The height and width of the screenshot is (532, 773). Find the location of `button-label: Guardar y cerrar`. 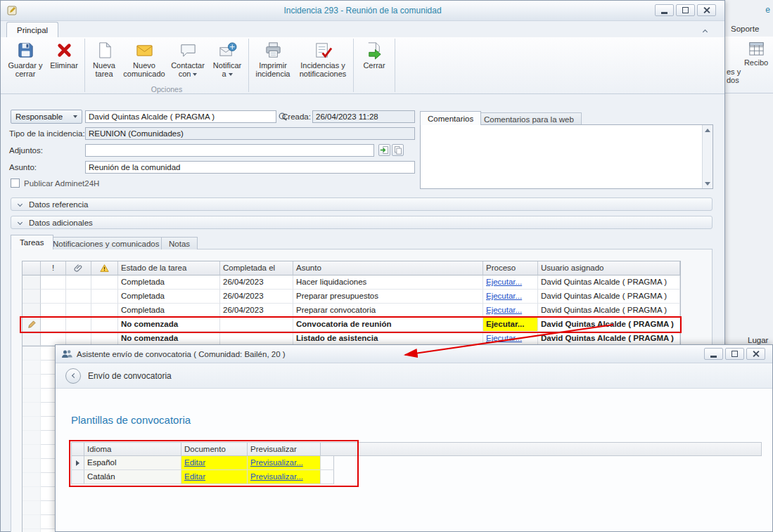

button-label: Guardar y cerrar is located at coordinates (25, 70).